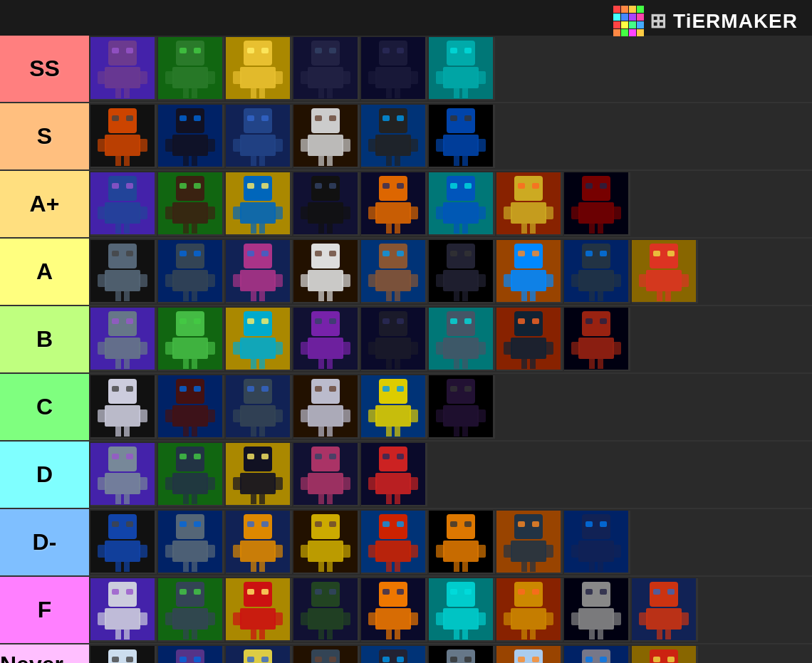  What do you see at coordinates (259, 137) in the screenshot?
I see `tier-item-colorful-box` at bounding box center [259, 137].